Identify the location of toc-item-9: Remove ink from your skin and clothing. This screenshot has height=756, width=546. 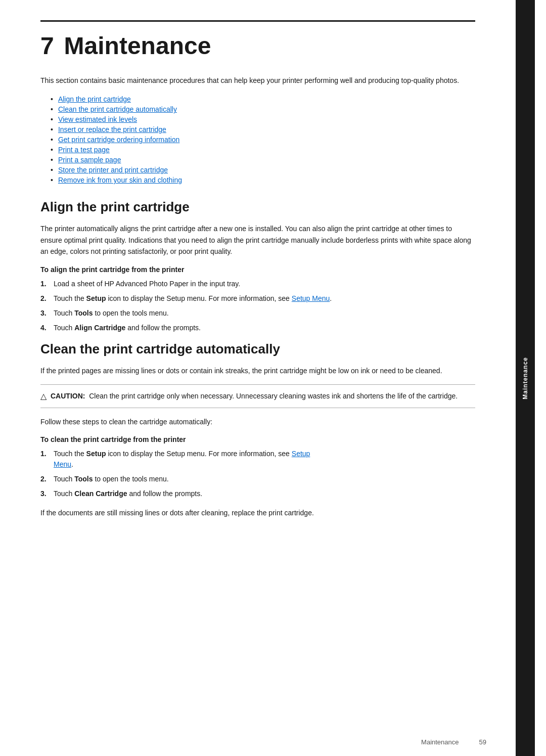
(263, 180).